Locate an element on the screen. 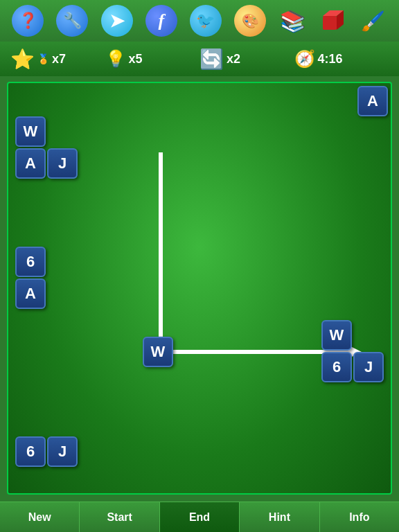  hints-count: x5 is located at coordinates (136, 60).